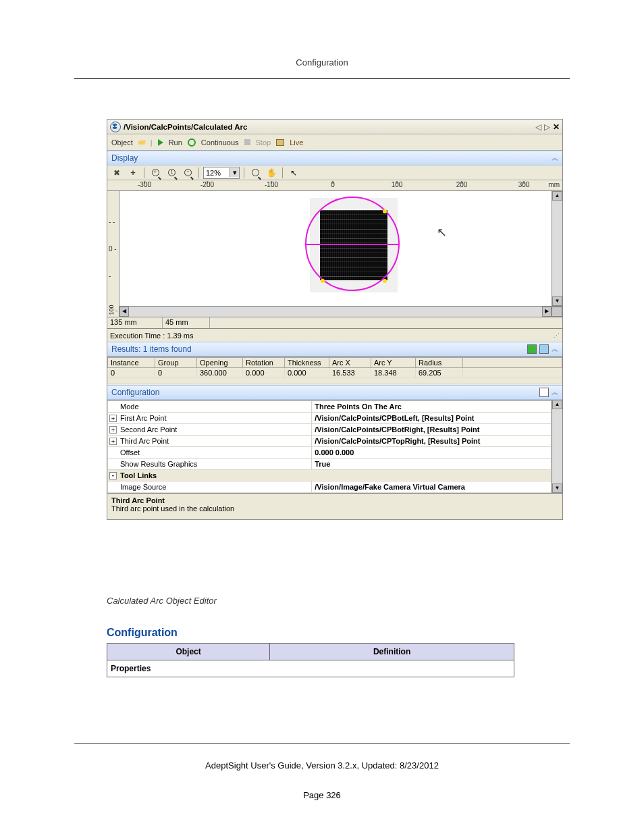  Describe the element at coordinates (220, 363) in the screenshot. I see `col-opening: Opening` at that location.